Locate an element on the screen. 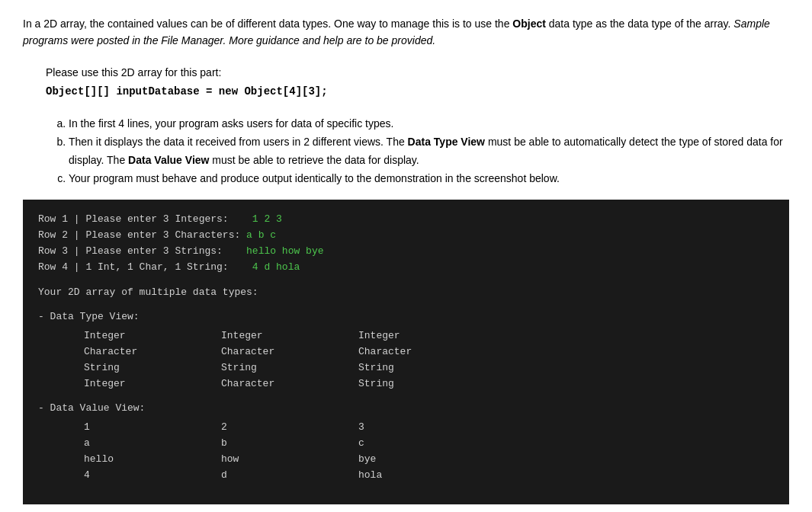  data-value-col-2: 3 c bye hola is located at coordinates (381, 451).